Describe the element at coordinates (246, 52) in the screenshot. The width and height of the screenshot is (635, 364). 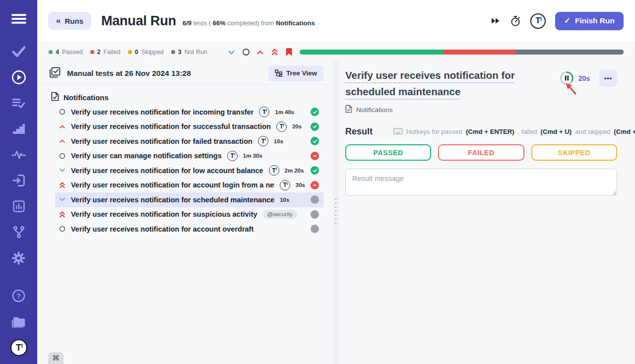
I see `filter-circle-icon` at that location.